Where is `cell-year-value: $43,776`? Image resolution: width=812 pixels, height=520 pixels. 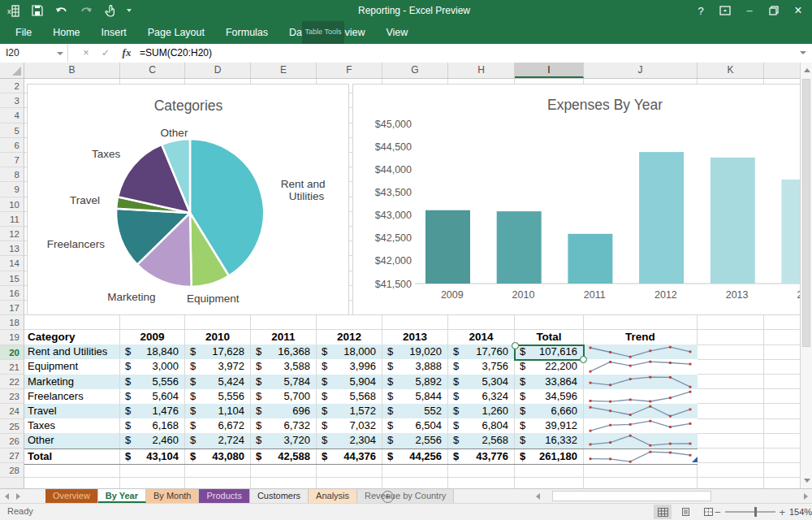 cell-year-value: $43,776 is located at coordinates (482, 457).